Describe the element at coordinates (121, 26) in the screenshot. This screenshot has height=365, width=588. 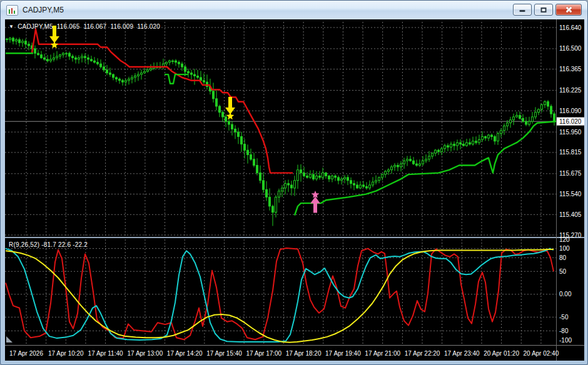
I see `ohlc-low: 116.009` at that location.